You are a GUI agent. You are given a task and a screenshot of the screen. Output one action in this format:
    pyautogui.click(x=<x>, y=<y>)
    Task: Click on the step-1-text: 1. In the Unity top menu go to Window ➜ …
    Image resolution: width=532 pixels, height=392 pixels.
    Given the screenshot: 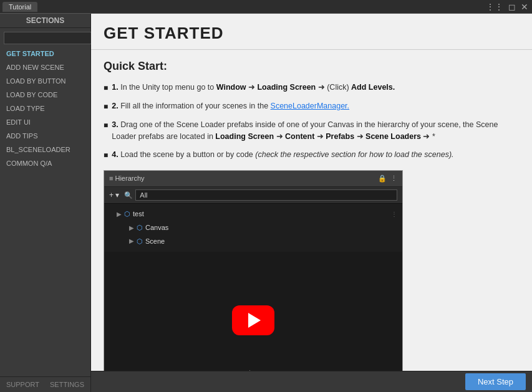 What is the action you would take?
    pyautogui.click(x=253, y=87)
    